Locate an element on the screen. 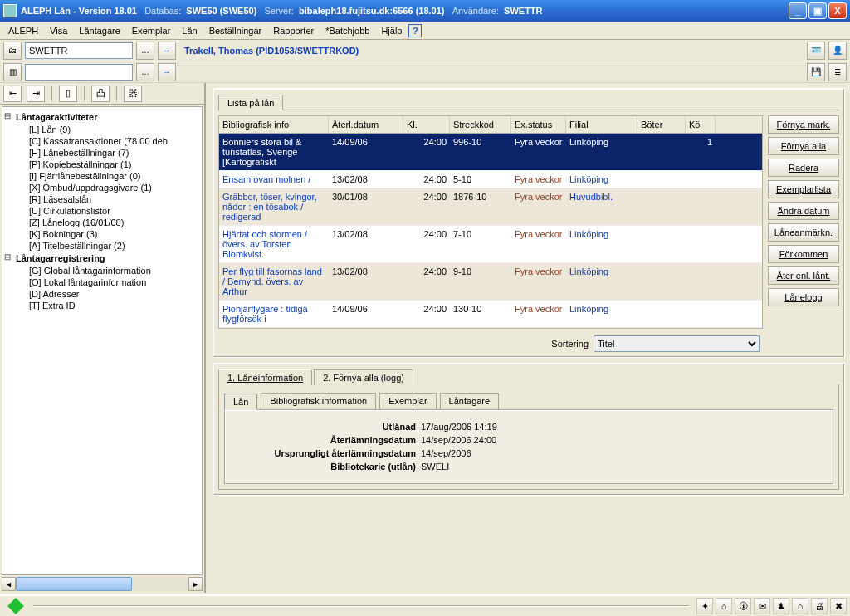 The height and width of the screenshot is (616, 850). info-tab-lan: Lån is located at coordinates (241, 402).